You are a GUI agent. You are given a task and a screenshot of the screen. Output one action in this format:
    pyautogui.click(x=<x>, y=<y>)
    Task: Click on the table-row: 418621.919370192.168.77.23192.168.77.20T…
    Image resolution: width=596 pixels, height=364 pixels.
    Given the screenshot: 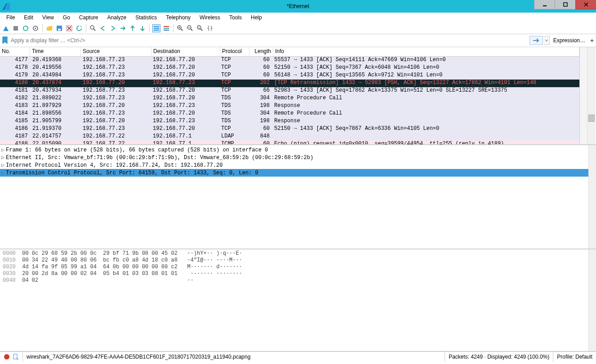 What is the action you would take?
    pyautogui.click(x=289, y=129)
    